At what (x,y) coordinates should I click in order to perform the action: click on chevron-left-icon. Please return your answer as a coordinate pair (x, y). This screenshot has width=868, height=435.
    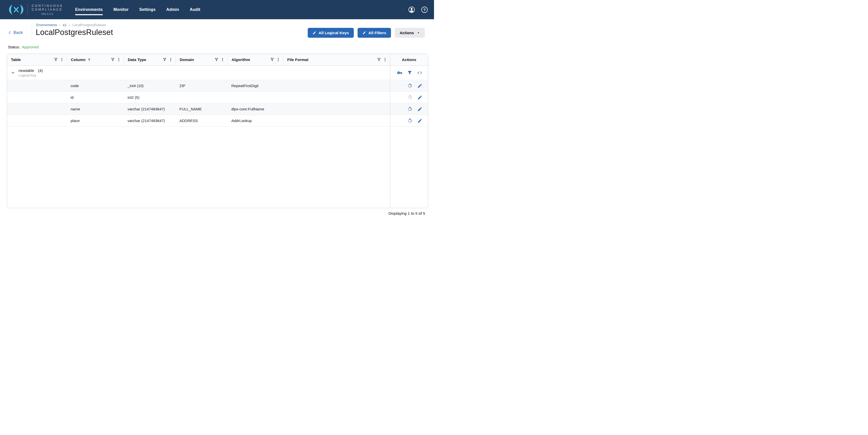
    Looking at the image, I should click on (10, 32).